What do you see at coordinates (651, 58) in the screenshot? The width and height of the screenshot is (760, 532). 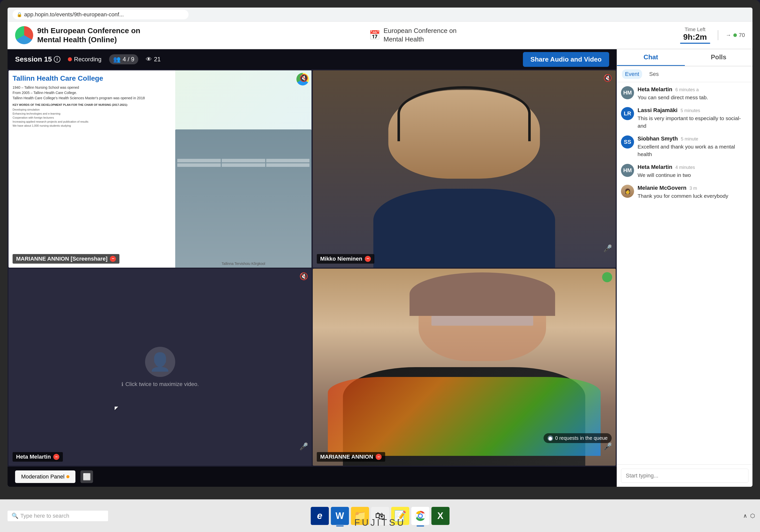 I see `tab-chat: Chat` at bounding box center [651, 58].